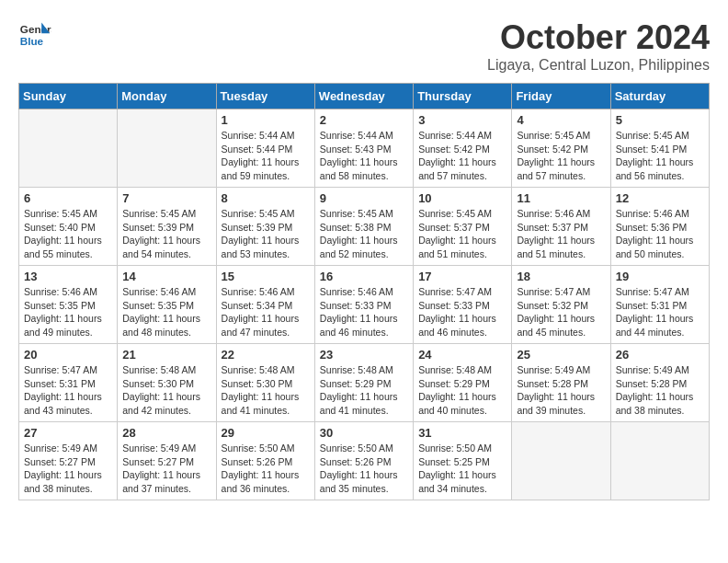 The image size is (728, 563). I want to click on cell-info: Sunrise: 5:46 AM Sunset: 5:36 PM Dayligh…, so click(660, 234).